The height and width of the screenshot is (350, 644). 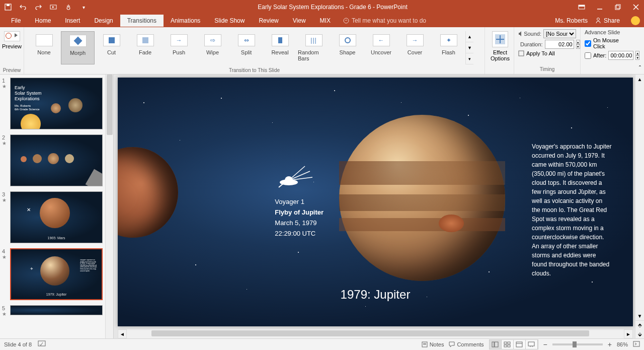 I want to click on maximize-icon, so click(x=618, y=7).